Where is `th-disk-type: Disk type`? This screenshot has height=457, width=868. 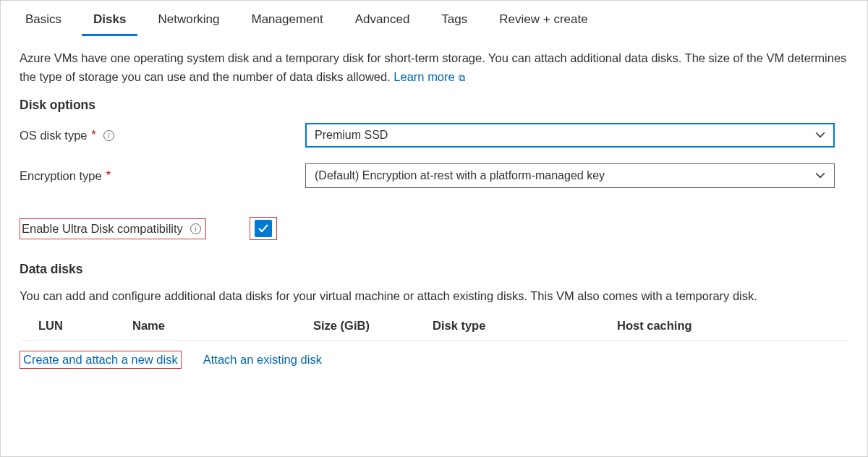
th-disk-type: Disk type is located at coordinates (525, 325).